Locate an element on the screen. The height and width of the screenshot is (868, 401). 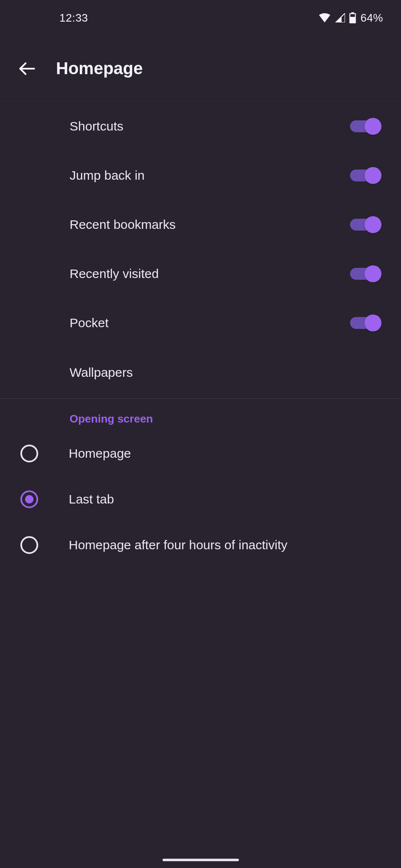
setting-label: Wallpapers is located at coordinates (227, 373).